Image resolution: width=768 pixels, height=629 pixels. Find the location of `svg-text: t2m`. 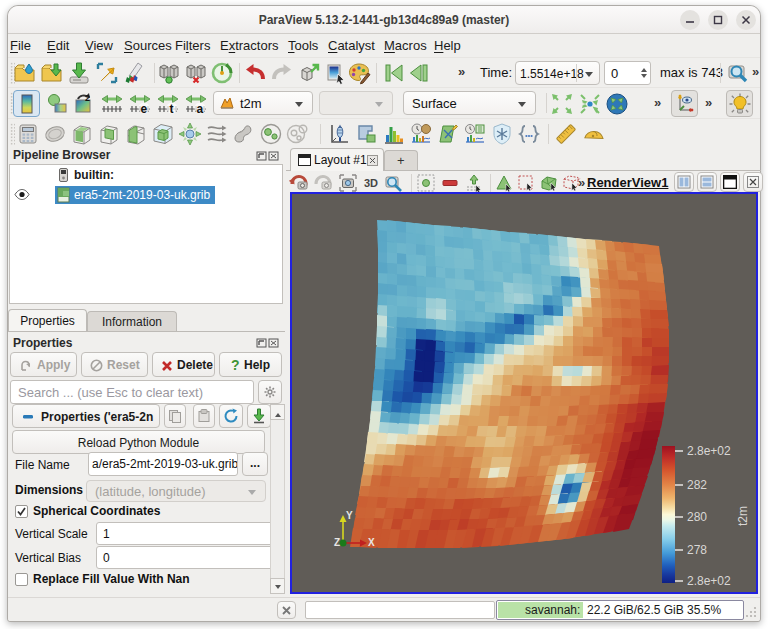

svg-text: t2m is located at coordinates (743, 516).